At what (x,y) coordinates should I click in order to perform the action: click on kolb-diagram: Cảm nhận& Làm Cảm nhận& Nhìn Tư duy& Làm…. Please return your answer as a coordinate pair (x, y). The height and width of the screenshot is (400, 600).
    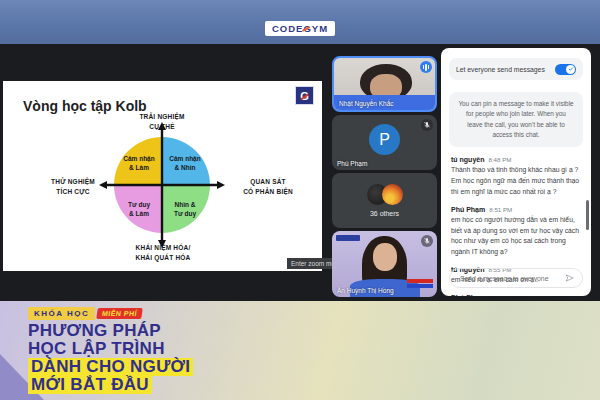
    Looking at the image, I should click on (162, 185).